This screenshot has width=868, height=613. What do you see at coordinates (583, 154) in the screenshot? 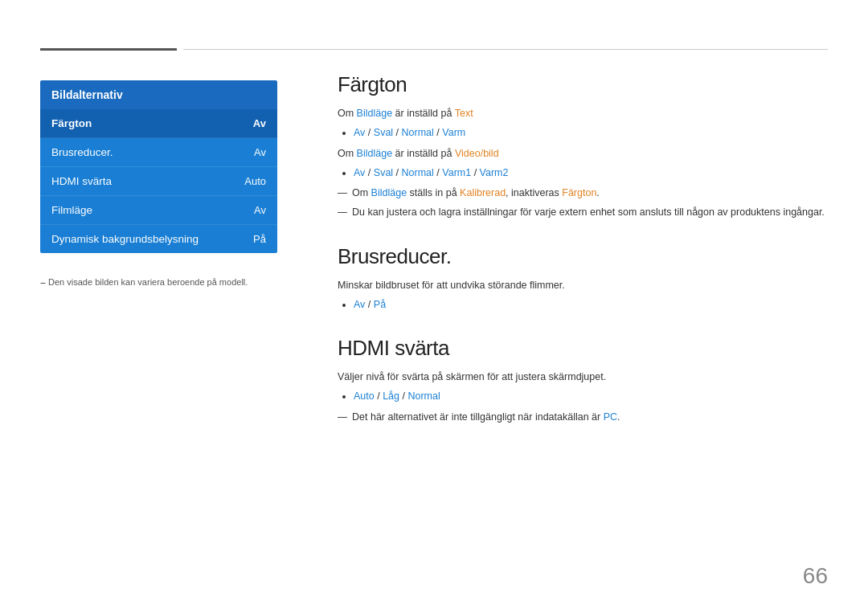
I see `fargton-line2: Om Bildläge är inställd på Video/bild` at bounding box center [583, 154].